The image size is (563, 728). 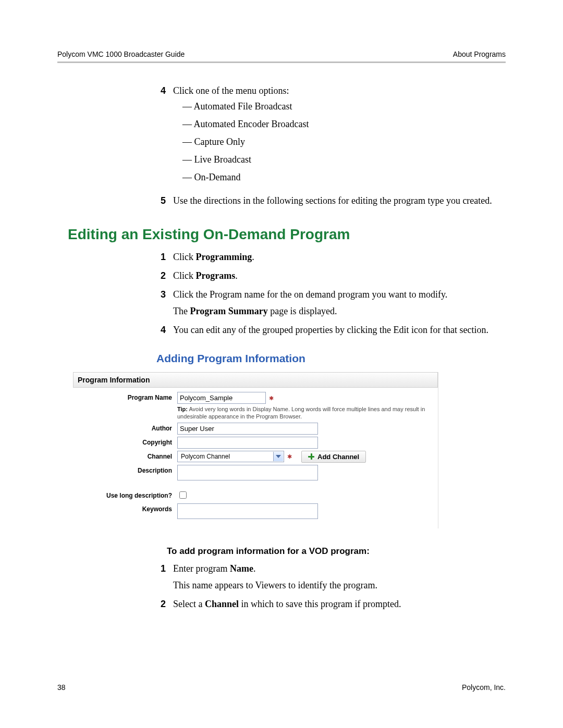 I want to click on long-description-checkbox, so click(x=183, y=495).